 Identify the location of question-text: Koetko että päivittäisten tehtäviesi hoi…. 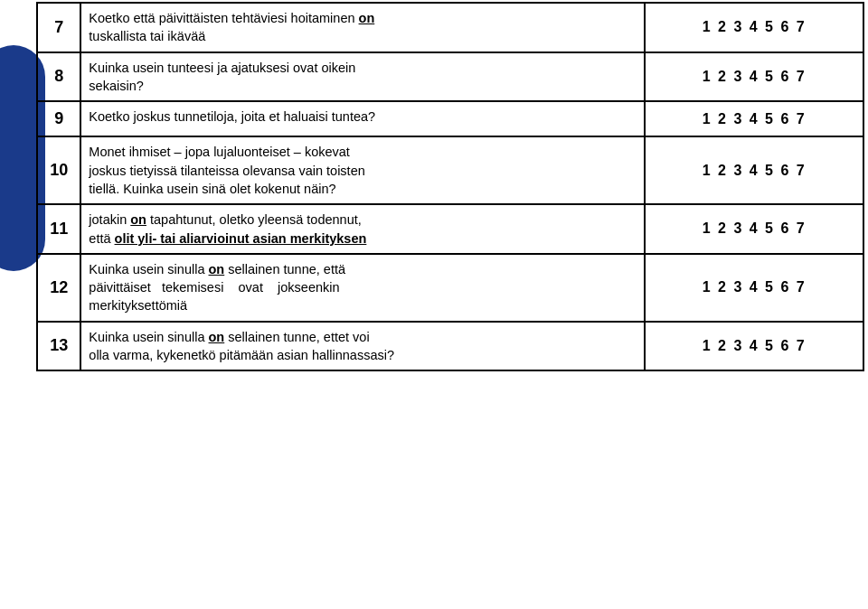
(363, 27).